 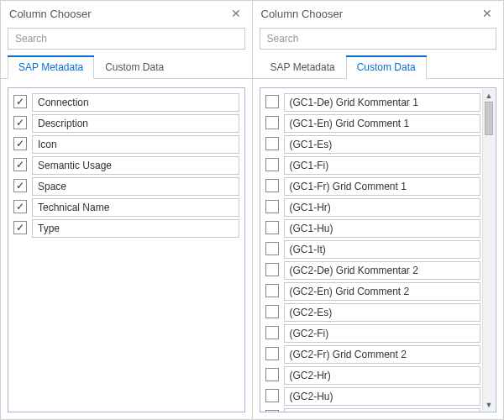 I want to click on column-label: (GC1-Es), so click(x=383, y=144).